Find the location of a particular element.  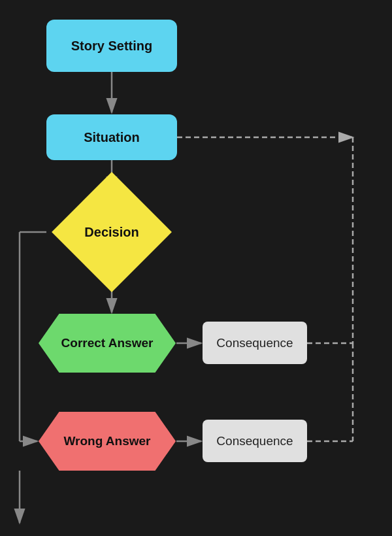

consequence-correct-node: Consequence is located at coordinates (255, 343).